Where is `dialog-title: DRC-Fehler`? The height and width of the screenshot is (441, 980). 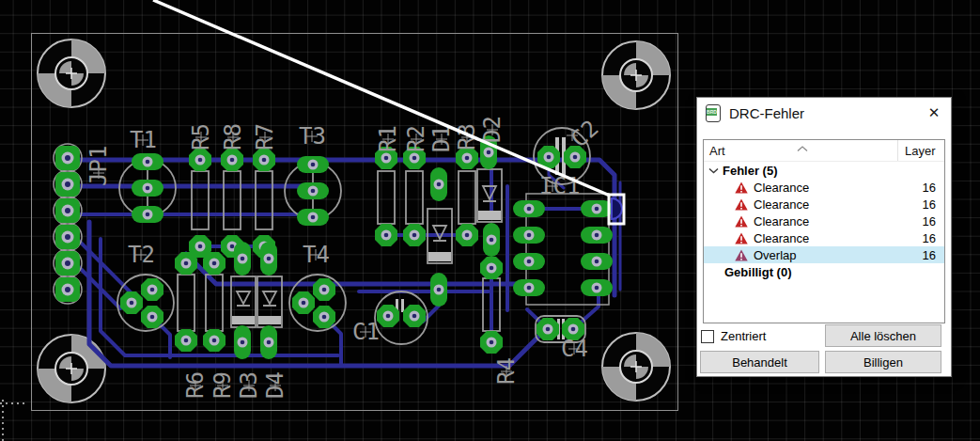
dialog-title: DRC-Fehler is located at coordinates (767, 113).